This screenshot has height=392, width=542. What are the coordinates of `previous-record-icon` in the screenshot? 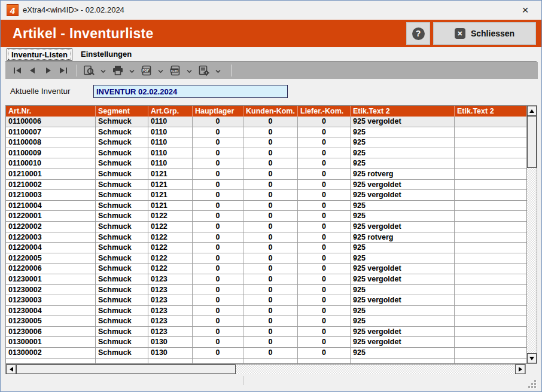 It's located at (33, 71).